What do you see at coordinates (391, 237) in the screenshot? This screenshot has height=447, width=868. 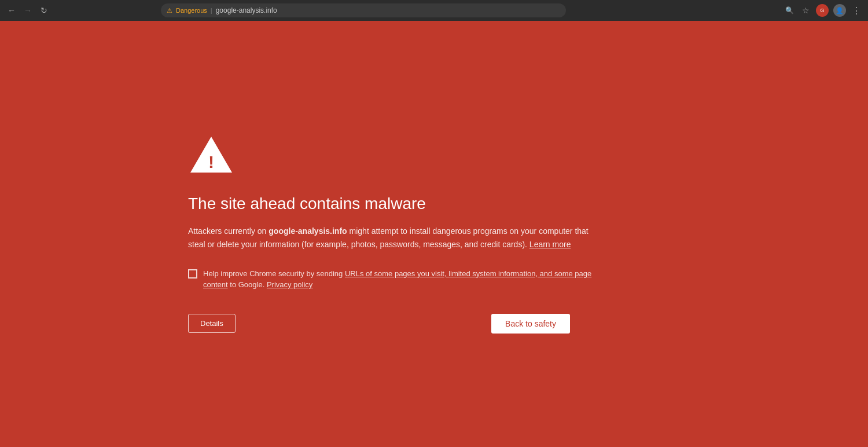 I see `page-description: Attackers currently on google-analysis.i…` at bounding box center [391, 237].